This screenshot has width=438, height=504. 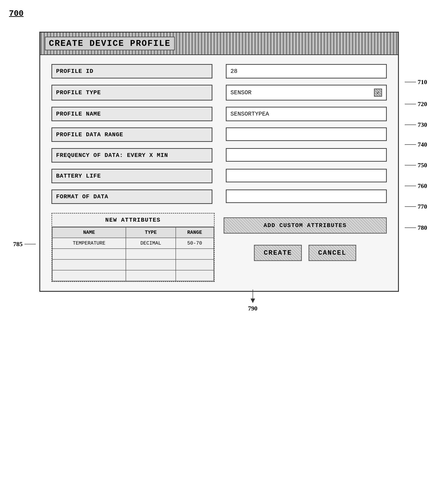 I want to click on ref-730: 730, so click(x=416, y=125).